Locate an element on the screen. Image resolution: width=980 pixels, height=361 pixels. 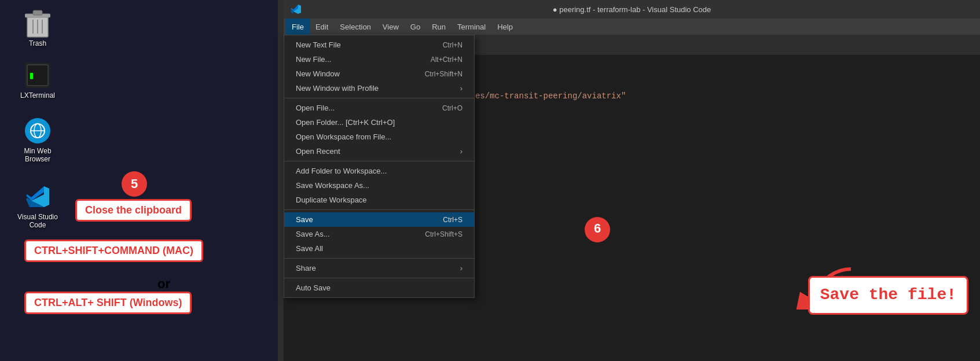
close-clipboard-annotation: Close the clipboard is located at coordinates (133, 211).